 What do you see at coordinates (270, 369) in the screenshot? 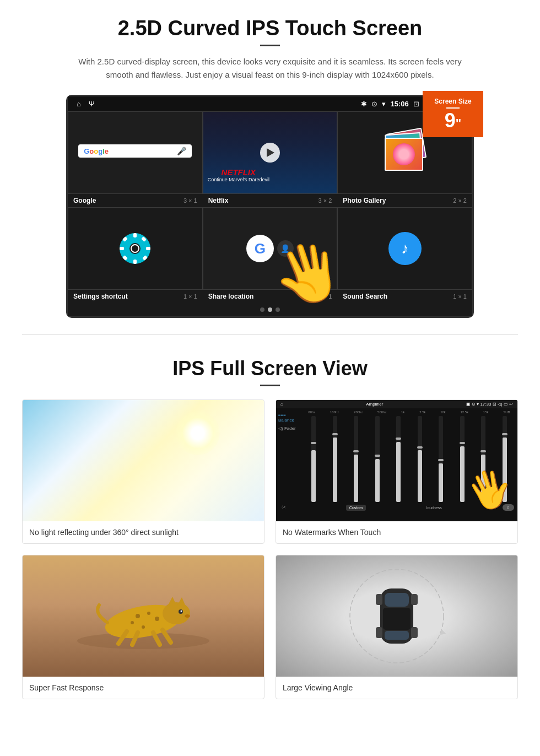
I see `section2-title: IPS Full Screen View` at bounding box center [270, 369].